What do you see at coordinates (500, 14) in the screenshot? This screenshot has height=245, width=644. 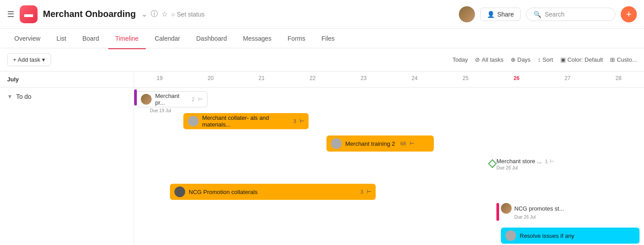 I see `share-button: 👤 Share` at bounding box center [500, 14].